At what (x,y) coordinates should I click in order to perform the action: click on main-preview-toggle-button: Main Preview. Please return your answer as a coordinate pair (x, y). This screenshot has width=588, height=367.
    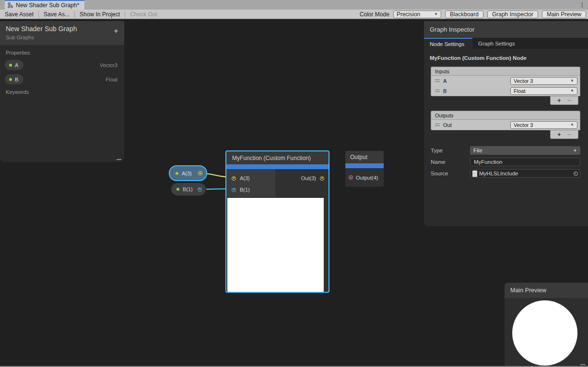
    Looking at the image, I should click on (564, 14).